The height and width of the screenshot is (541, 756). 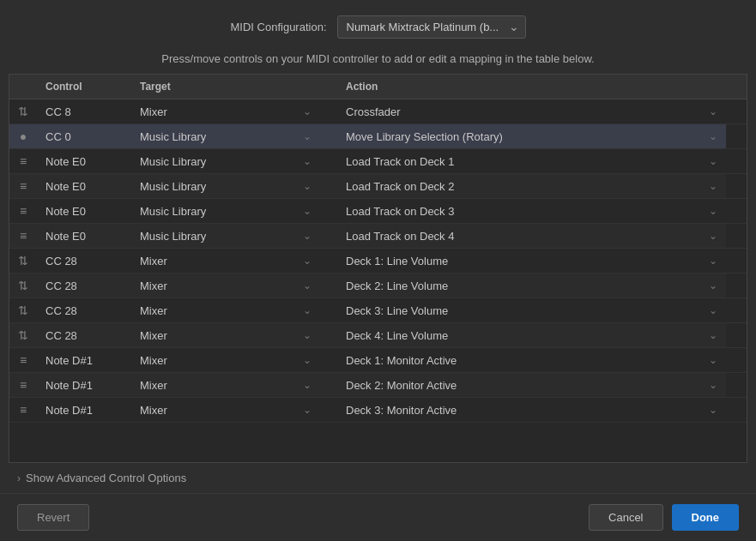 I want to click on advanced-options-toggle: › Show Advanced Control Options, so click(x=378, y=478).